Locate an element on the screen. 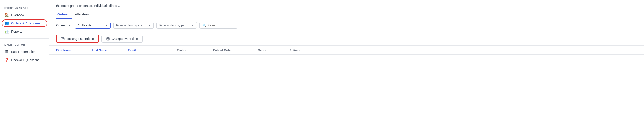  sidebar-item-orders-attendees: 👥 Orders & Attendees is located at coordinates (24, 23).